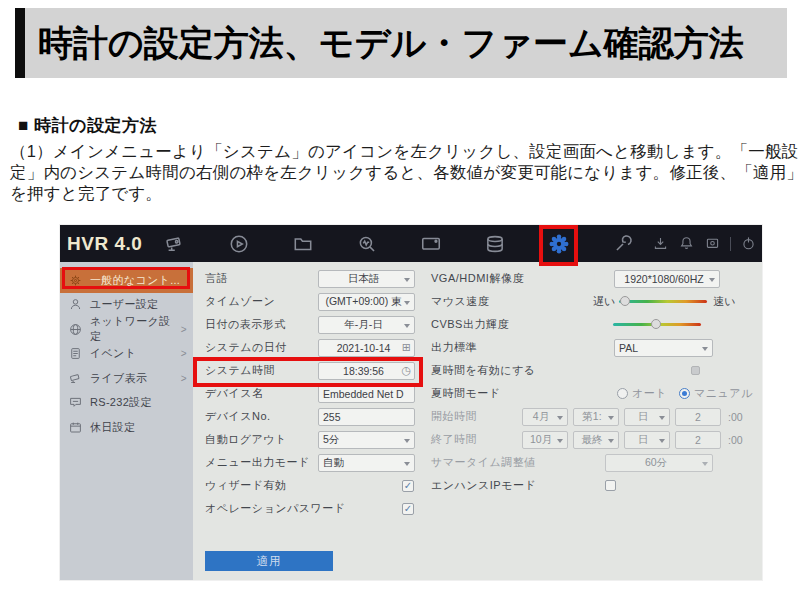 The width and height of the screenshot is (811, 615). What do you see at coordinates (366, 348) in the screenshot?
I see `system-date-input: 2021-10-14⊞` at bounding box center [366, 348].